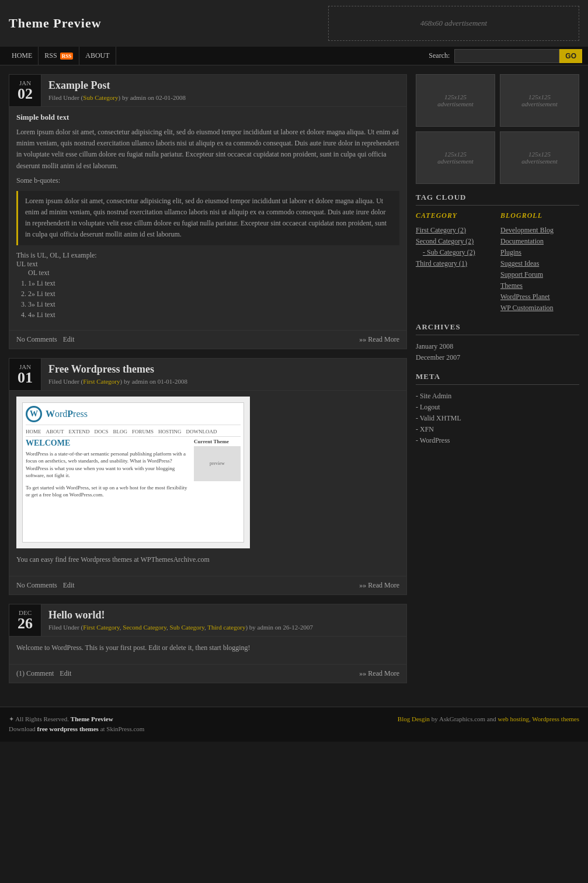 The height and width of the screenshot is (883, 588). What do you see at coordinates (497, 440) in the screenshot?
I see `meta-wordpress: - WordPress` at bounding box center [497, 440].